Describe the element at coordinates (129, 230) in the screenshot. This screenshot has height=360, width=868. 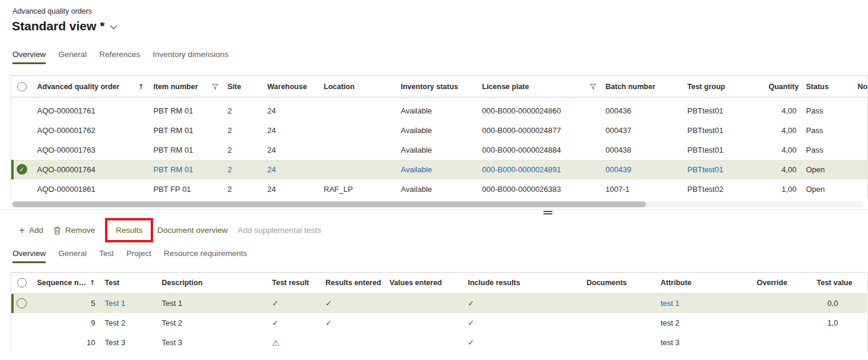
I see `results-button: Results` at that location.